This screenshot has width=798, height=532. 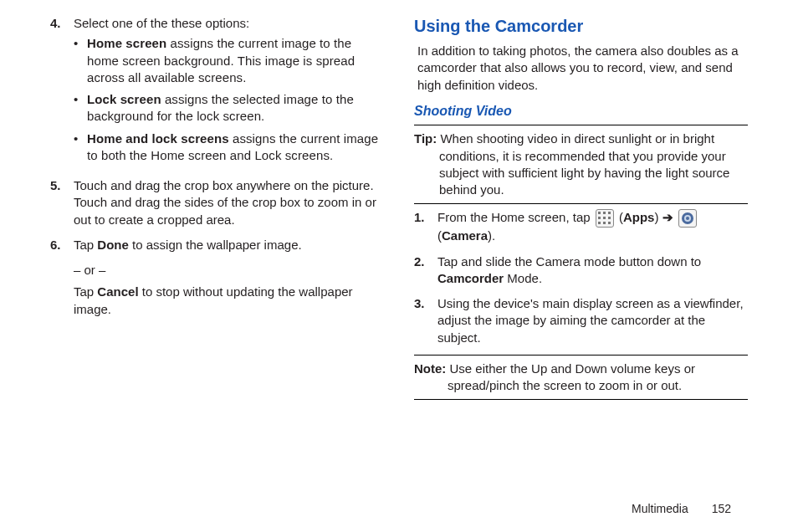 I want to click on footer-page-number: 152, so click(x=721, y=509).